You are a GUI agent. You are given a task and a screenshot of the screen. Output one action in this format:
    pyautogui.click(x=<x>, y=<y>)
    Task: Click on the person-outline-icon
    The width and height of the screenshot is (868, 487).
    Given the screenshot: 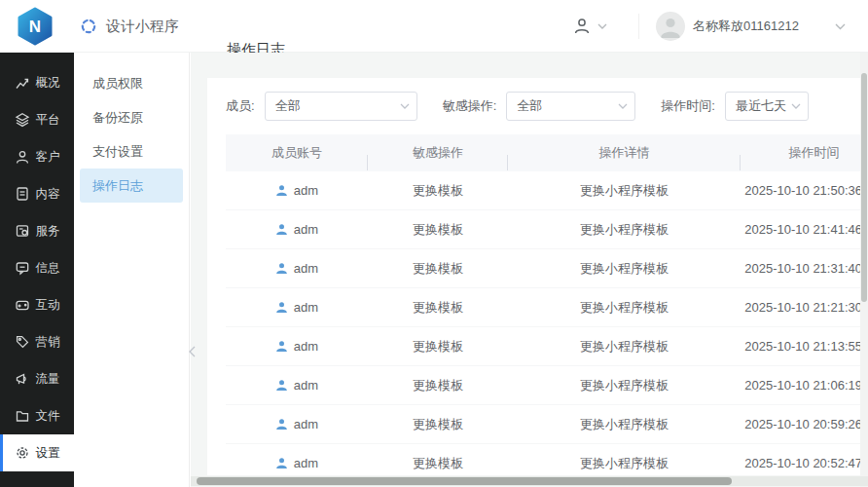 What is the action you would take?
    pyautogui.click(x=582, y=26)
    